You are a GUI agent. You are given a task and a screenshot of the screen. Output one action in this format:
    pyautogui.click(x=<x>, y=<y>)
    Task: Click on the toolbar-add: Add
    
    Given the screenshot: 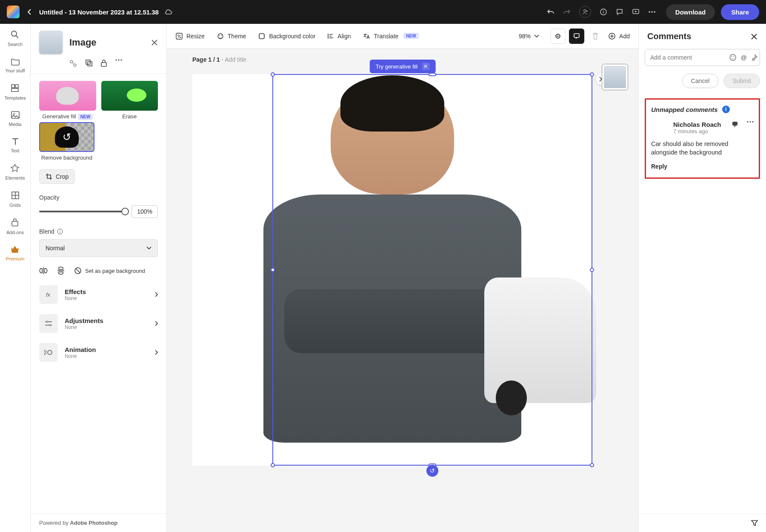 What is the action you would take?
    pyautogui.click(x=619, y=36)
    